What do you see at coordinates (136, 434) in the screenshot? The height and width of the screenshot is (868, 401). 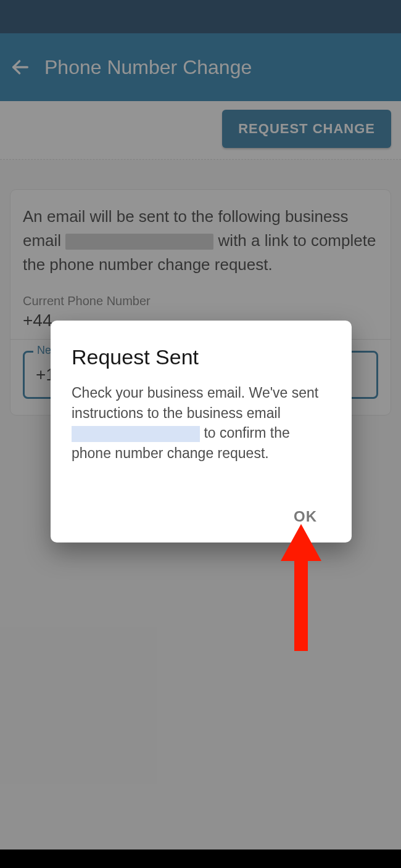 I see `redacted-email-dialog` at bounding box center [136, 434].